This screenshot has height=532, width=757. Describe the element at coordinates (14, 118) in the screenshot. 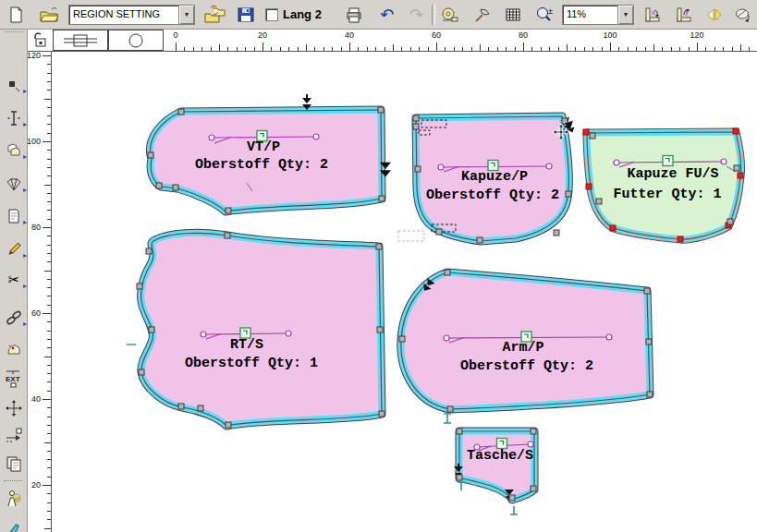

I see `tool-point-measure: ▸` at that location.